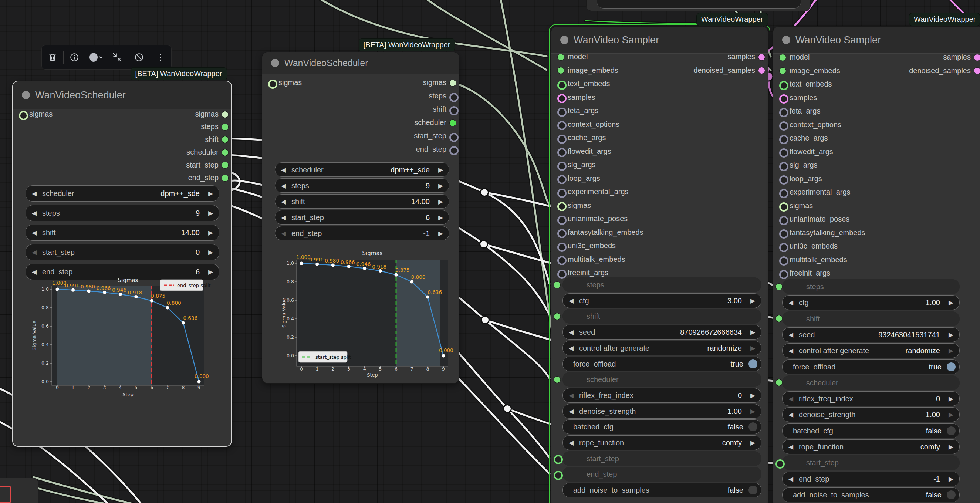 This screenshot has width=980, height=503. What do you see at coordinates (784, 234) in the screenshot?
I see `input-slot-fantasytalking_embeds` at bounding box center [784, 234].